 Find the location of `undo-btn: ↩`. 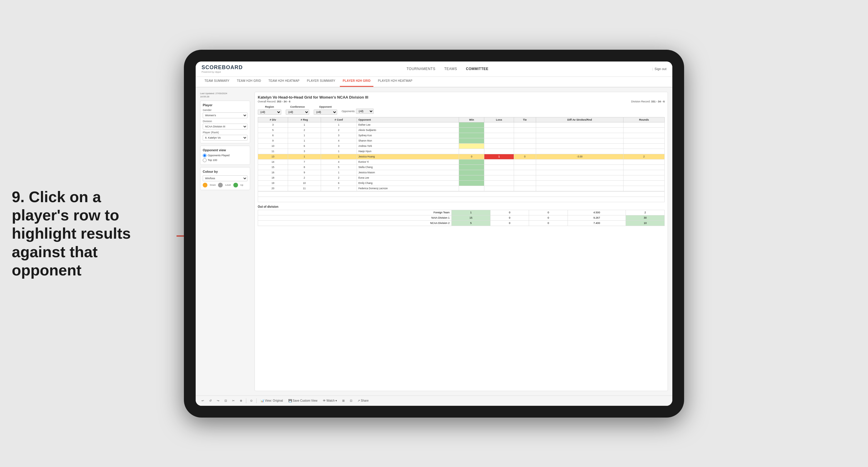

undo-btn: ↩ is located at coordinates (203, 401).